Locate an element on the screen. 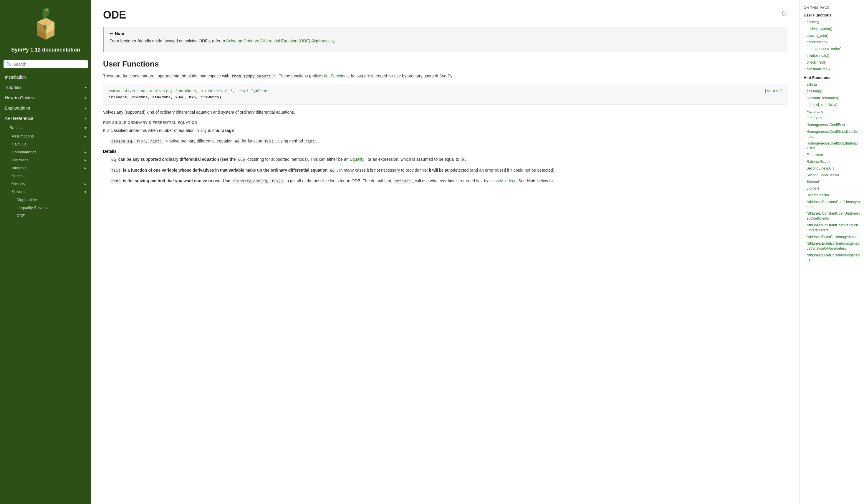 This screenshot has width=864, height=504. toc-odesimp: odesimp() is located at coordinates (832, 91).